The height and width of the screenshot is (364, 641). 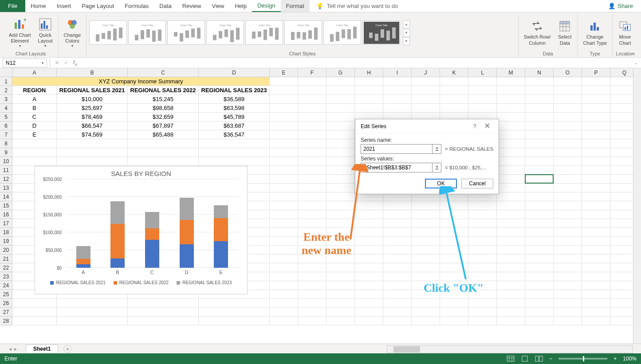 I want to click on row-header: 21, so click(x=6, y=259).